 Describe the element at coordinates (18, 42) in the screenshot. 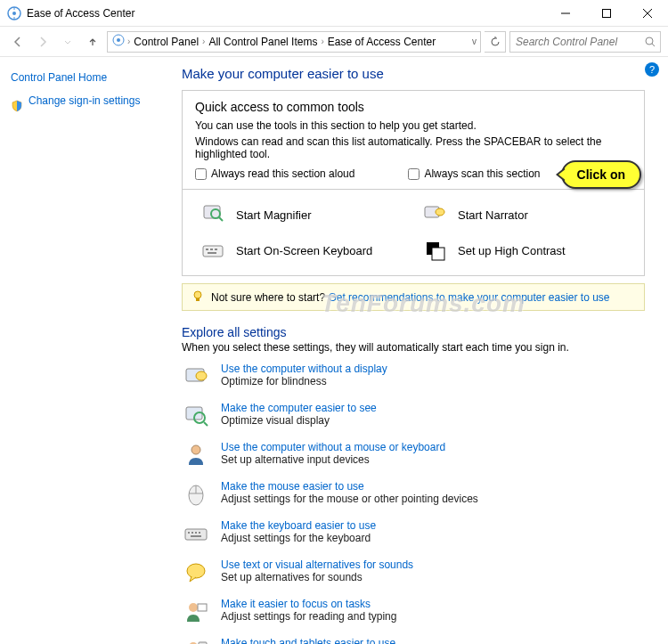

I see `back-button` at that location.